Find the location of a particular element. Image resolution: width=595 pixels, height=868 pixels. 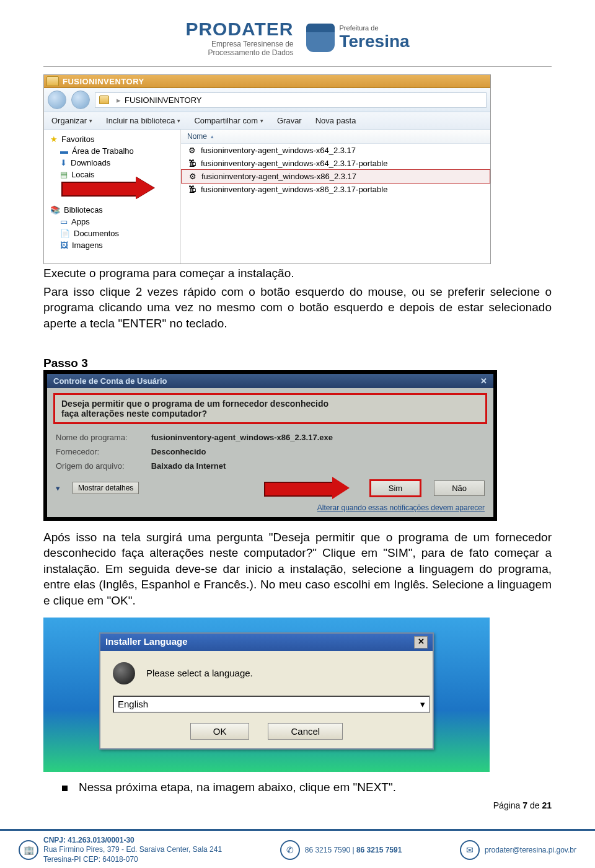

images-icon: 🖼 is located at coordinates (64, 246).